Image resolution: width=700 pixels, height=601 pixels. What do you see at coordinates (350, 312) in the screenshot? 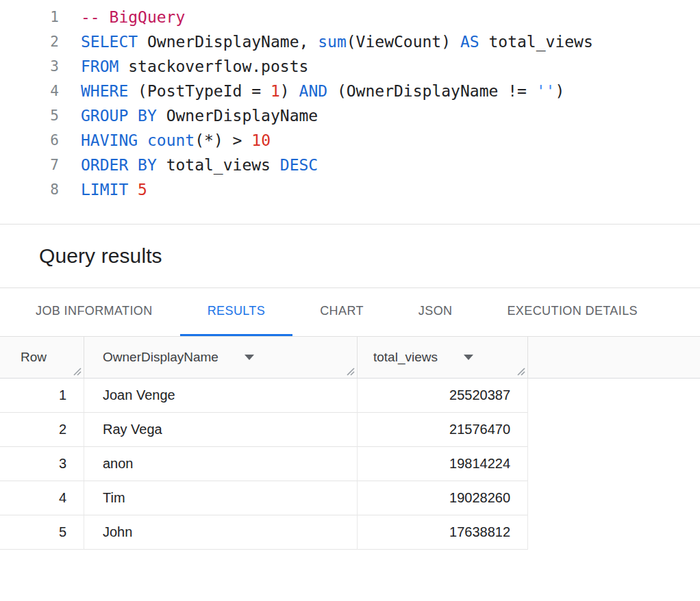
I see `results-tabbar: JOB INFORMATIONRESULTSCHARTJSONEXECUTION…` at bounding box center [350, 312].